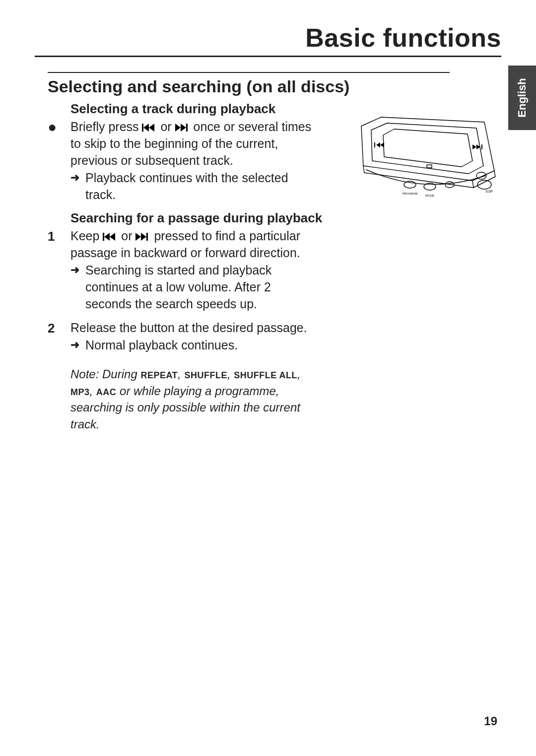 The width and height of the screenshot is (536, 756). What do you see at coordinates (80, 392) in the screenshot?
I see `mode-mp3: MP3` at bounding box center [80, 392].